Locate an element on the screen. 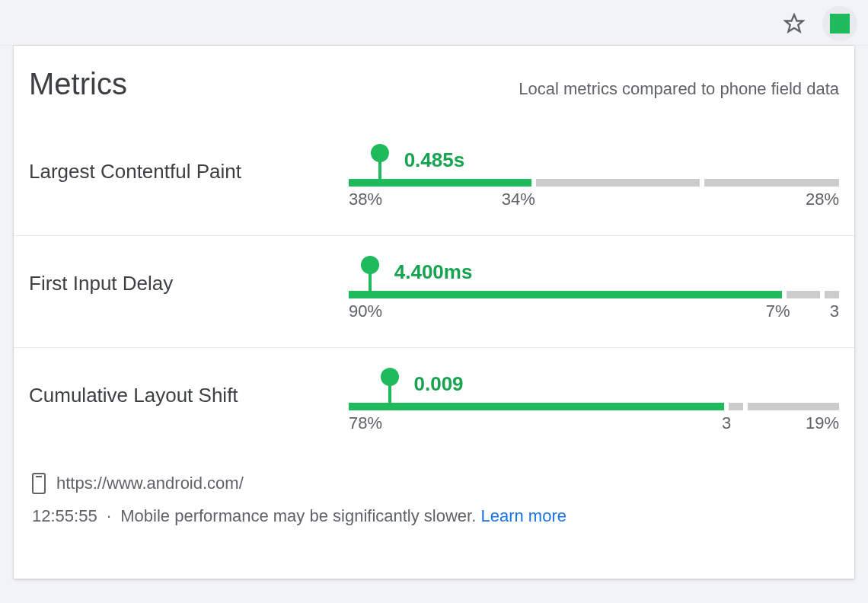 This screenshot has height=603, width=868. segment-percent-label: 19% is located at coordinates (822, 423).